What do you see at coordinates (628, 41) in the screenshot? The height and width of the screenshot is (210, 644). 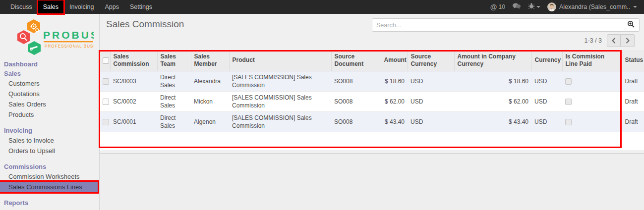 I see `pager-next-button` at bounding box center [628, 41].